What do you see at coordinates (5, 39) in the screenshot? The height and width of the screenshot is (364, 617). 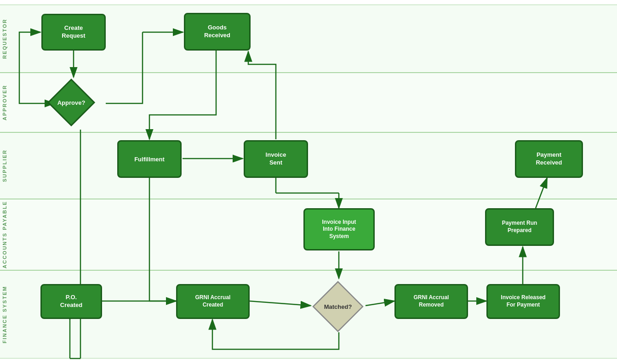 I see `lane-requestor-label: REQUESTOR` at bounding box center [5, 39].